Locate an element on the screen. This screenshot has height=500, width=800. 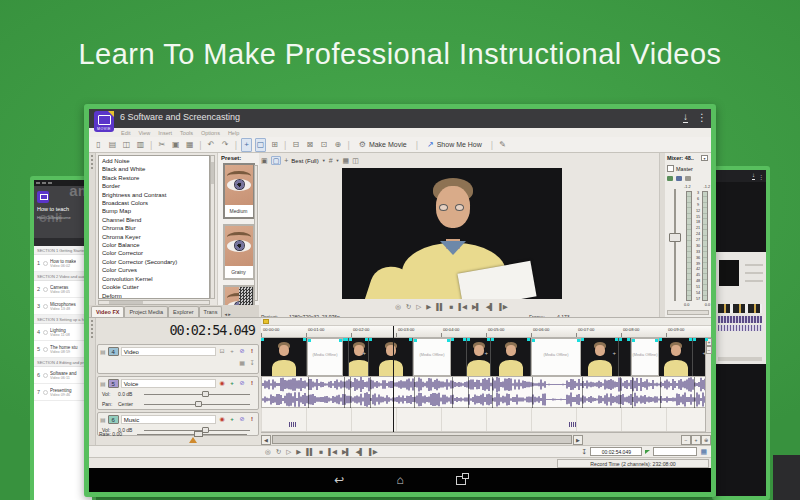
pan-mode-icon is located at coordinates (679, 178).